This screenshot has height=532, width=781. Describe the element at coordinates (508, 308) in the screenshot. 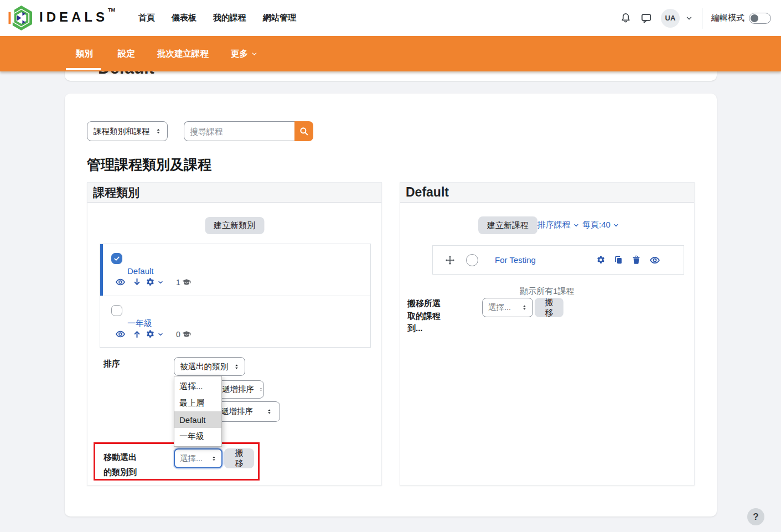

I see `move-courses-select: 選擇...` at that location.